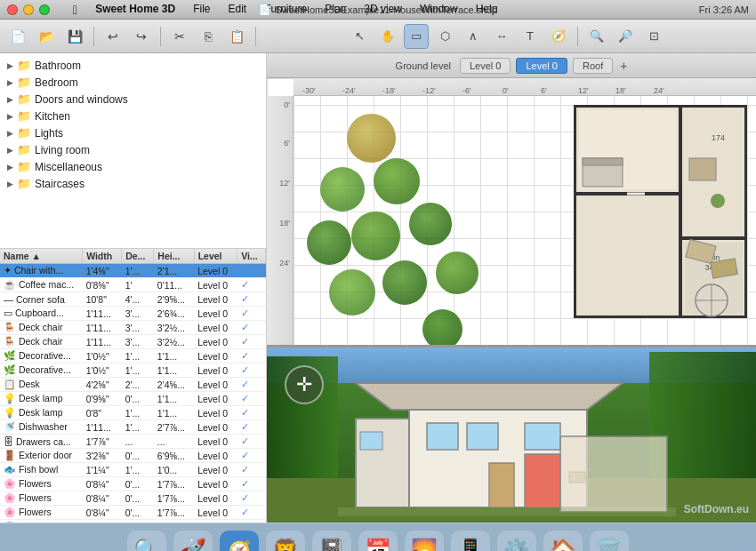  What do you see at coordinates (517, 541) in the screenshot?
I see `dock-system-prefs: ⚙️` at bounding box center [517, 541].